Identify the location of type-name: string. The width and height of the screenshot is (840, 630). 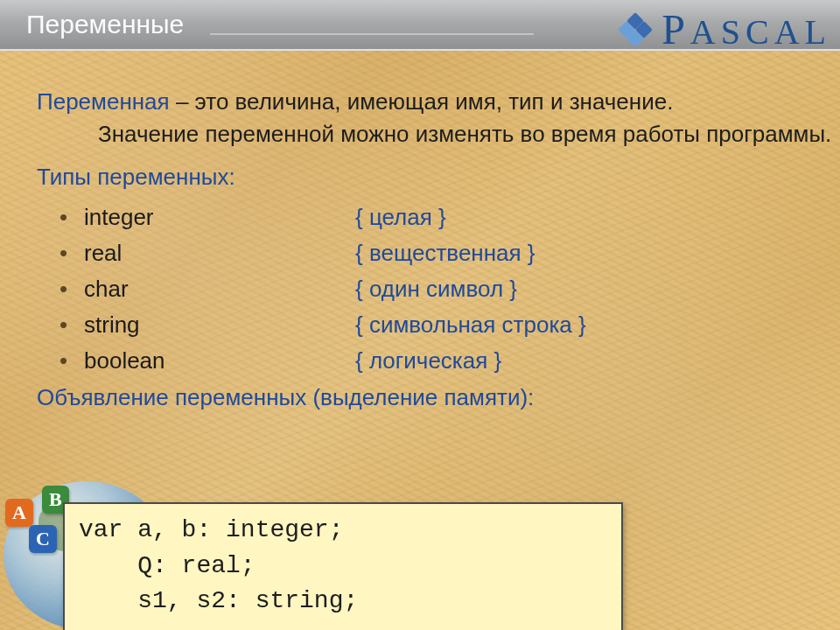
(220, 326).